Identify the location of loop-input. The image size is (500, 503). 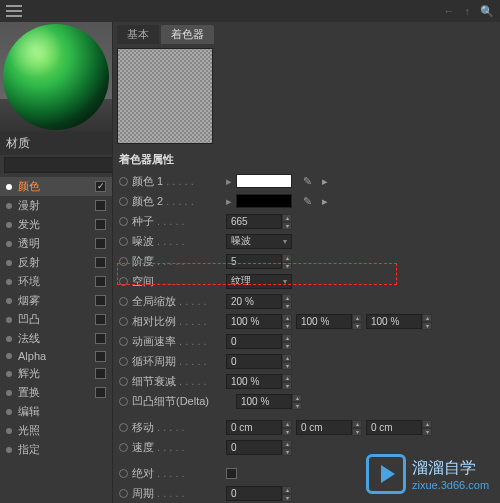
(254, 362).